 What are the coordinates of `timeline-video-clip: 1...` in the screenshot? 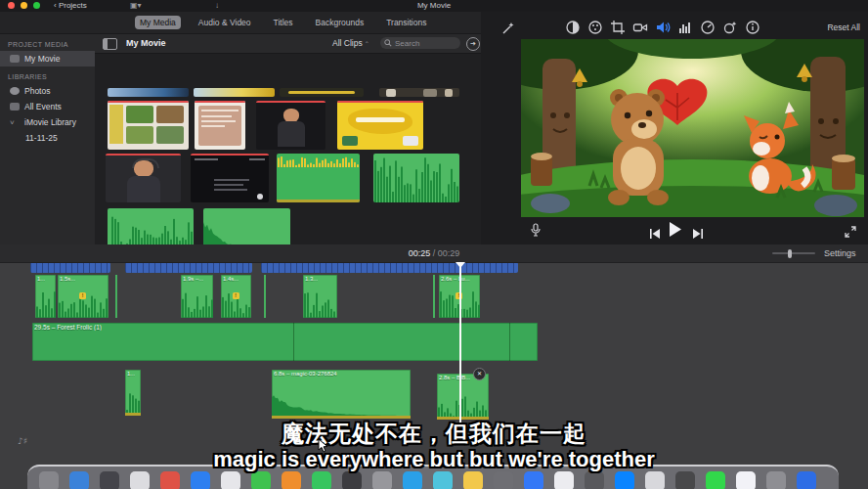 It's located at (45, 296).